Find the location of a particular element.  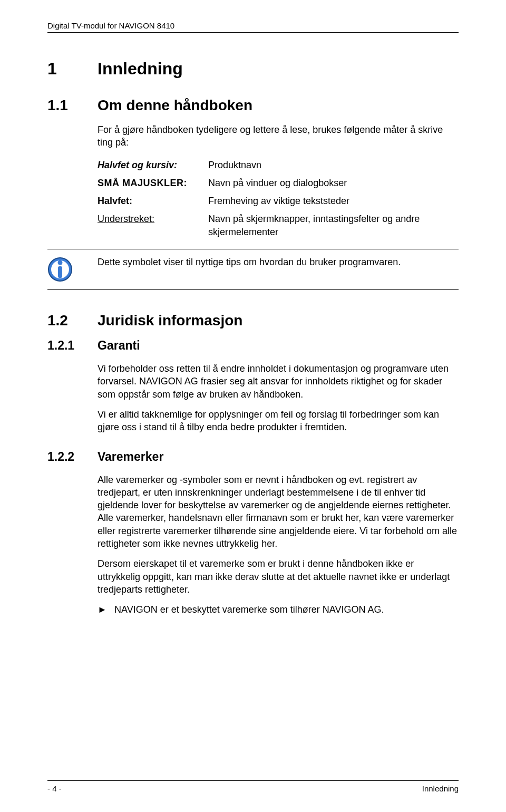

heading-1-1: 1.1 Om denne håndboken is located at coordinates (253, 105).